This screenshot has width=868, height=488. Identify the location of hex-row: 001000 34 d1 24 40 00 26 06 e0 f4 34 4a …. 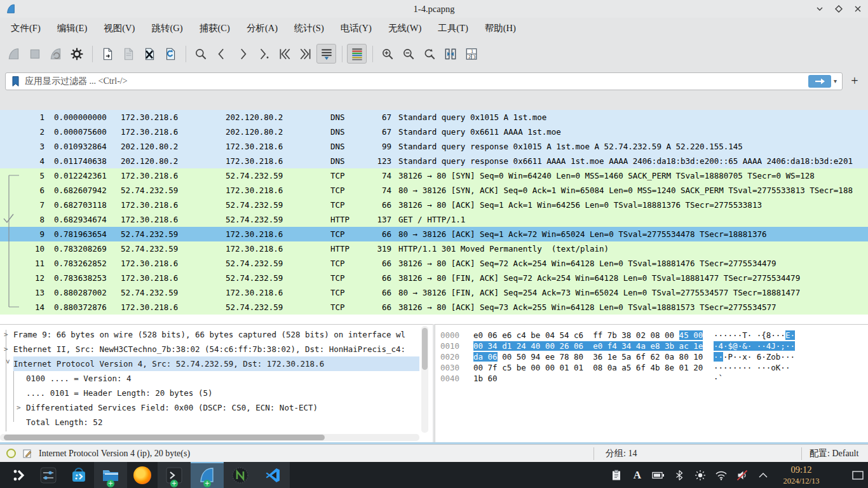
(652, 346).